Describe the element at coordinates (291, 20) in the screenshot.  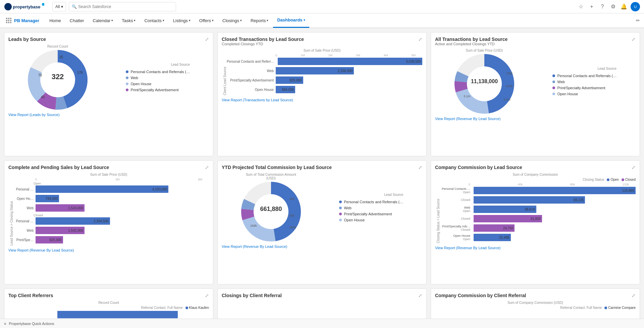
I see `nav-dashboards: Dashboards▾` at that location.